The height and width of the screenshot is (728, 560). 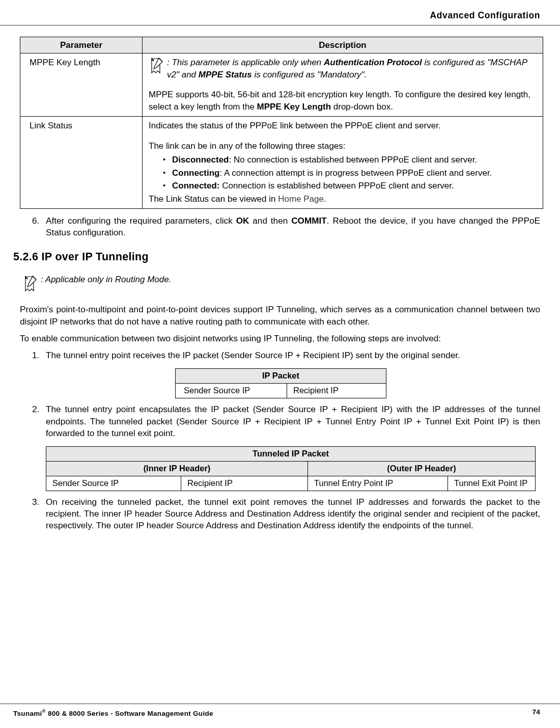 What do you see at coordinates (177, 469) in the screenshot?
I see `inner-ip-header: (Inner IP Header)` at bounding box center [177, 469].